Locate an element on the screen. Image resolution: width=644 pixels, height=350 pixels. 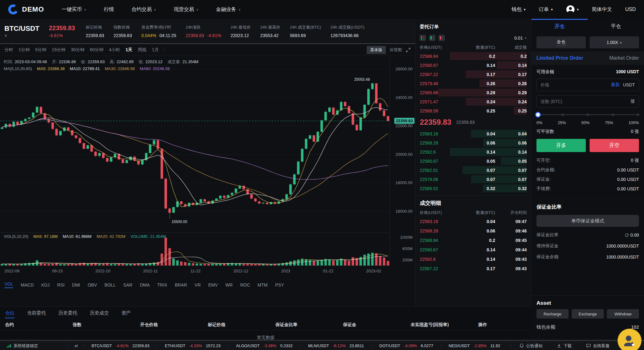
orderbook-bid-row: 22592.60.140.14 is located at coordinates (473, 152).